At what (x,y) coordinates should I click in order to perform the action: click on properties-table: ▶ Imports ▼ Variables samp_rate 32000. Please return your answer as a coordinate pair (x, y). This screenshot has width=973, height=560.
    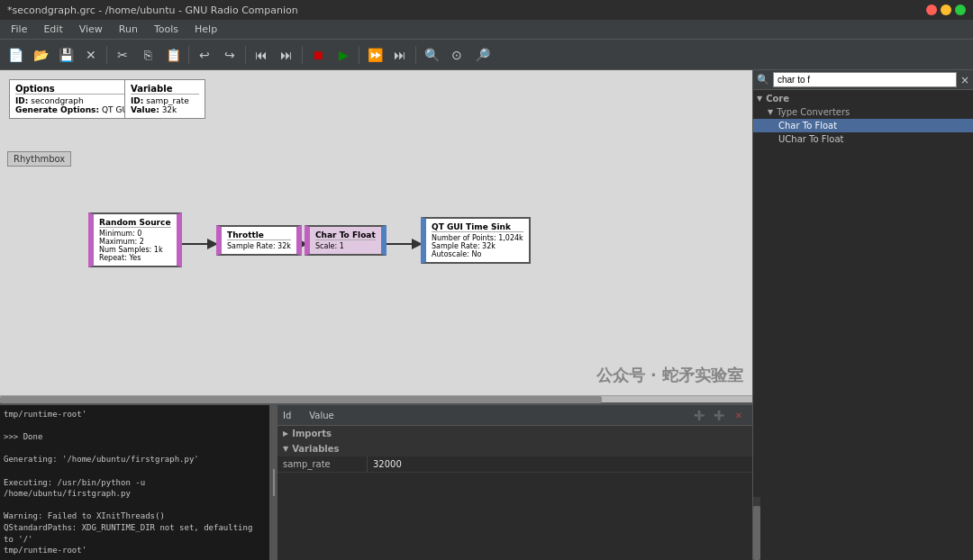
    Looking at the image, I should click on (515, 493).